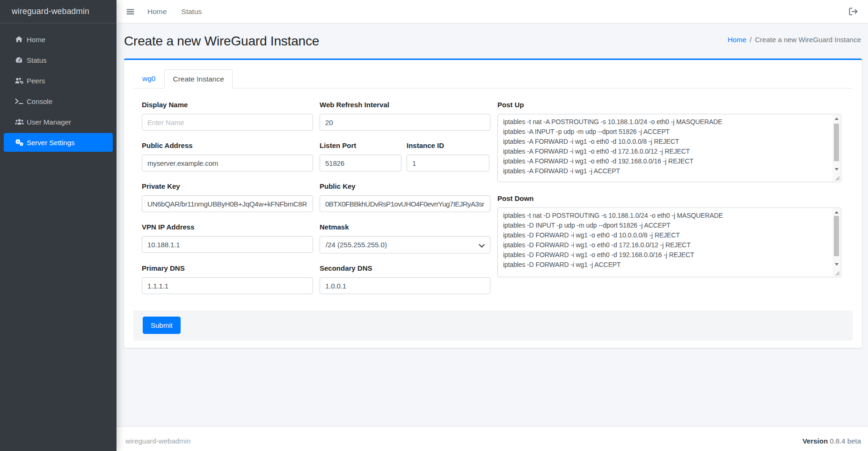 Image resolution: width=868 pixels, height=451 pixels. What do you see at coordinates (669, 148) in the screenshot?
I see `post-up-textarea: iptables -t nat -A POSTROUTING -s 10.188…` at bounding box center [669, 148].